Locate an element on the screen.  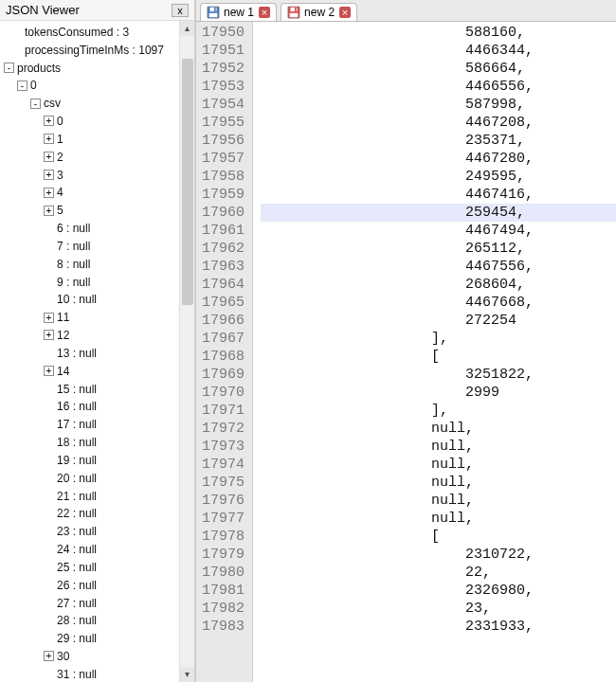
tree-node-csv: -csv is located at coordinates (99, 102).